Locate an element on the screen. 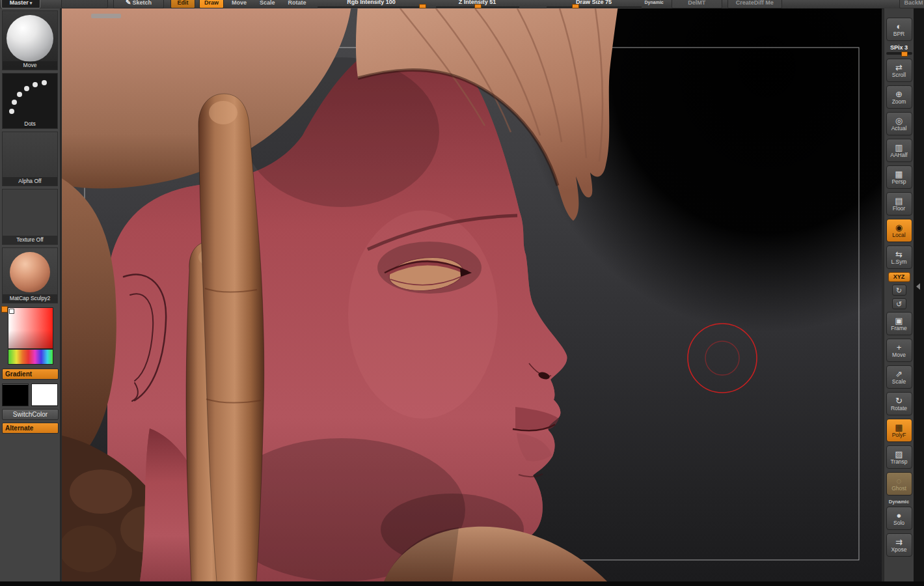  backm-button: BackM is located at coordinates (912, 4).